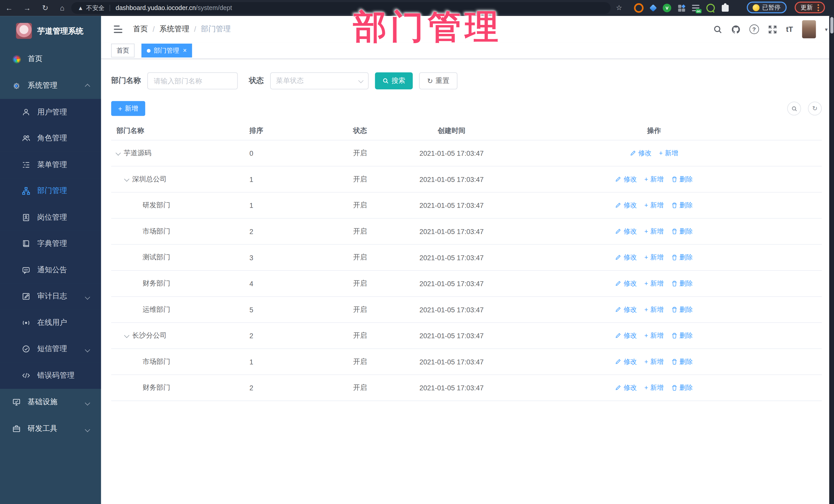  Describe the element at coordinates (140, 29) in the screenshot. I see `breadcrumb-home: 首页` at that location.